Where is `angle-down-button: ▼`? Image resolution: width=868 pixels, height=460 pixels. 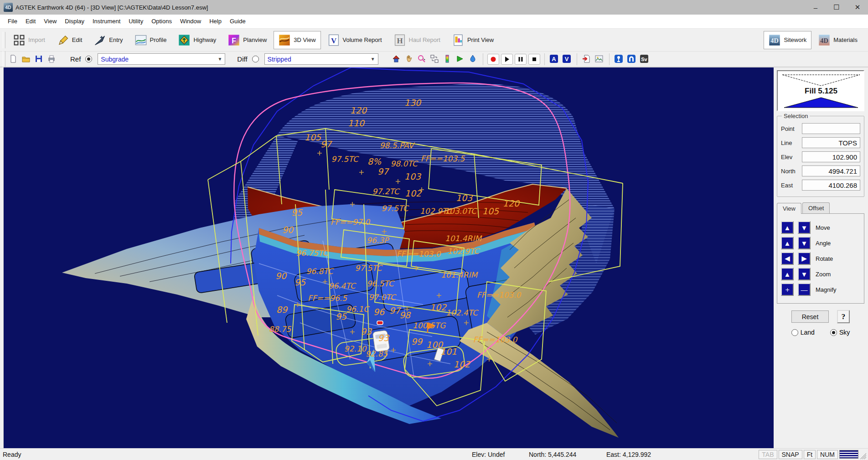 angle-down-button: ▼ is located at coordinates (804, 243).